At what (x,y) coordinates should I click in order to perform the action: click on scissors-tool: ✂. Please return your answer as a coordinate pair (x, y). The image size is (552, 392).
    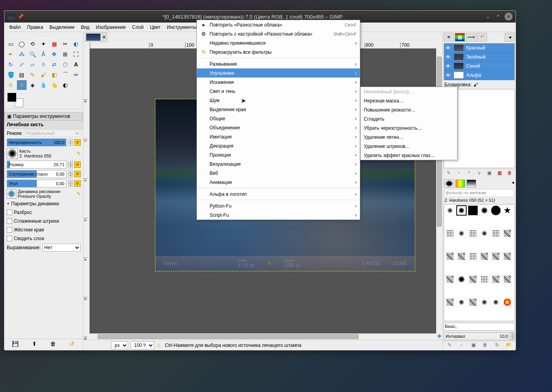
    Looking at the image, I should click on (65, 44).